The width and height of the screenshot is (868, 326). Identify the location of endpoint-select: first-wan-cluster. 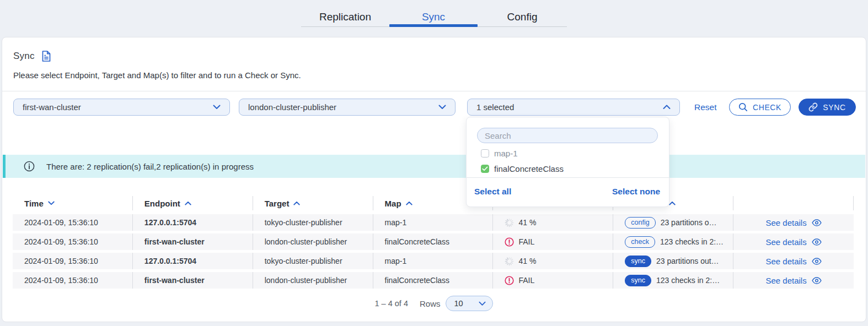
(121, 107).